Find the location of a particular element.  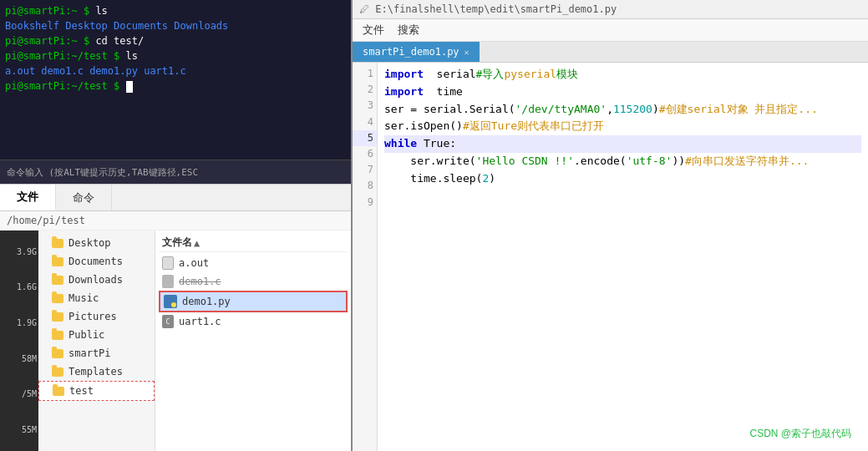

sidebar-item-templates: Templates is located at coordinates (97, 372).